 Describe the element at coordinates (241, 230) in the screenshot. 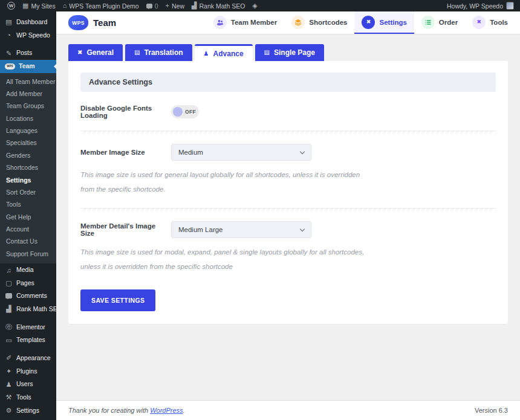

I see `member-detail-image-size-select: Medium Large` at that location.